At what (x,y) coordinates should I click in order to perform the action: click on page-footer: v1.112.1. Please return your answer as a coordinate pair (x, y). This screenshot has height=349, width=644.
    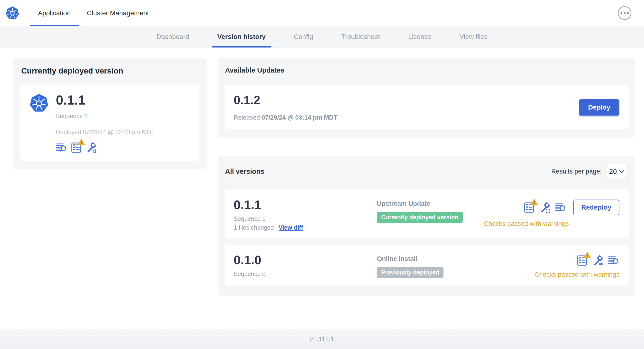
    Looking at the image, I should click on (322, 339).